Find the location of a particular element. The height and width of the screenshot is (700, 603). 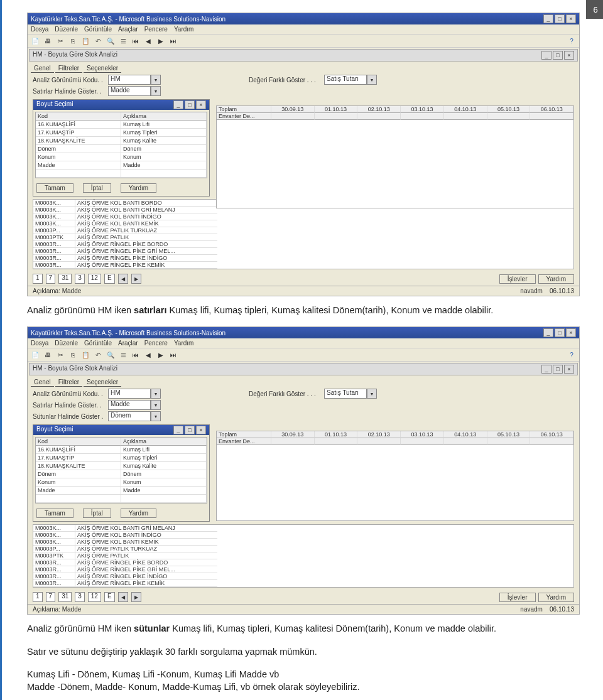

cell: Madde is located at coordinates (79, 166).